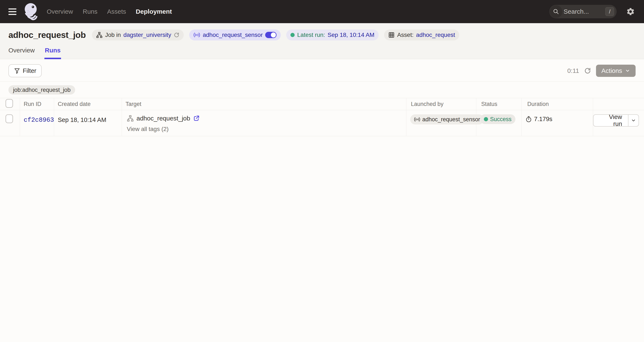 The width and height of the screenshot is (644, 342). I want to click on nav-item-deployment: Deployment, so click(154, 12).